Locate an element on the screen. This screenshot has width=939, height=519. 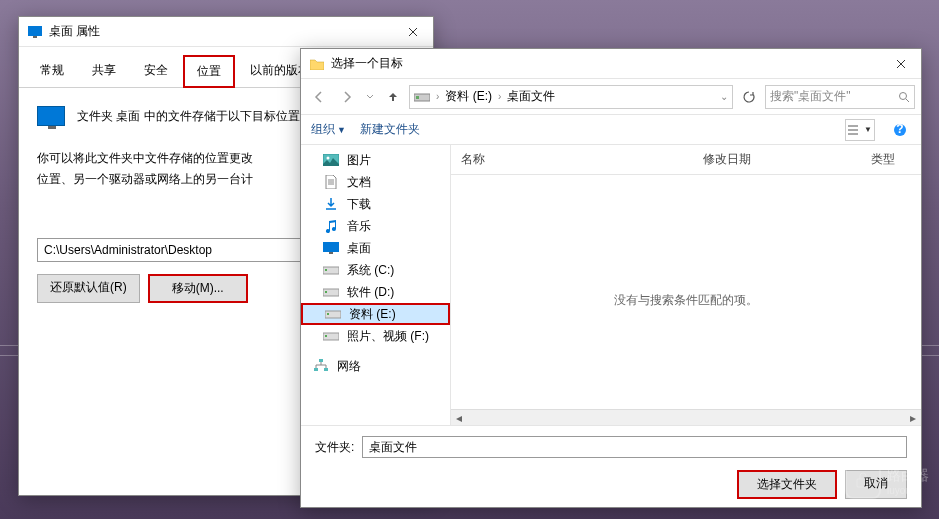
tree-item-downloads: 下载 is located at coordinates (376, 204).